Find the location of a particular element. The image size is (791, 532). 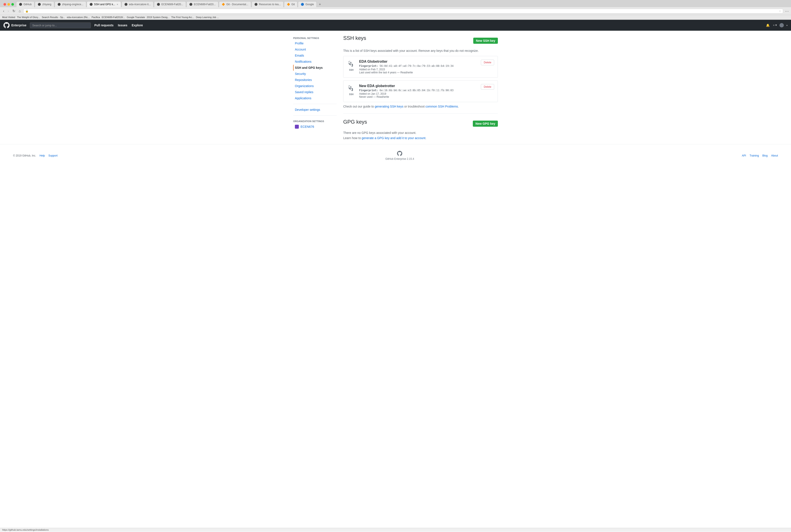

new-ssh-key-button: New SSH key is located at coordinates (485, 41).